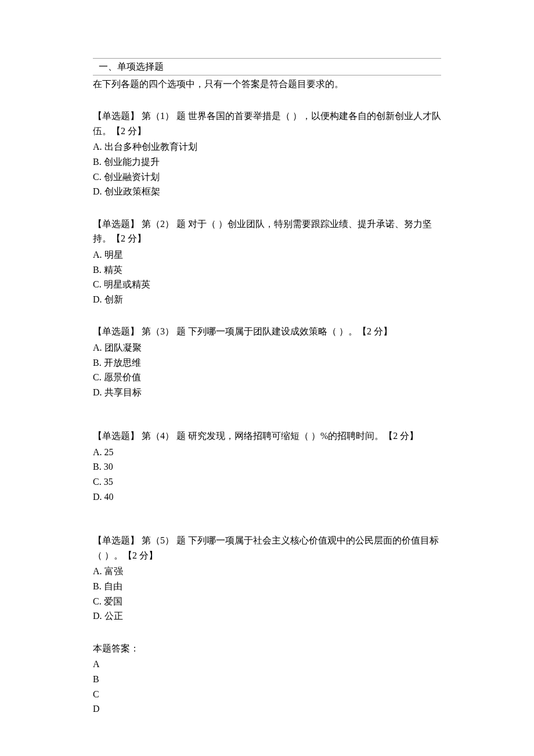 This screenshot has width=534, height=756. Describe the element at coordinates (267, 709) in the screenshot. I see `answer-d: D` at that location.